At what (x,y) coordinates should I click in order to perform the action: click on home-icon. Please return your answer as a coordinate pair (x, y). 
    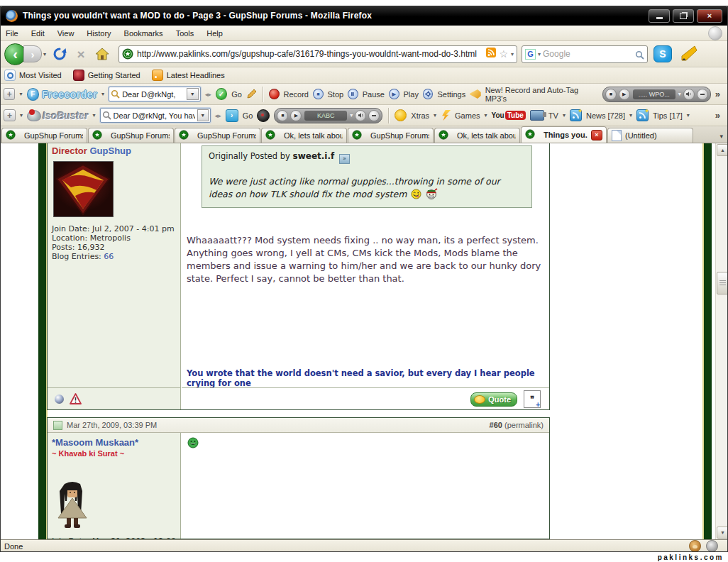
    Looking at the image, I should click on (102, 54).